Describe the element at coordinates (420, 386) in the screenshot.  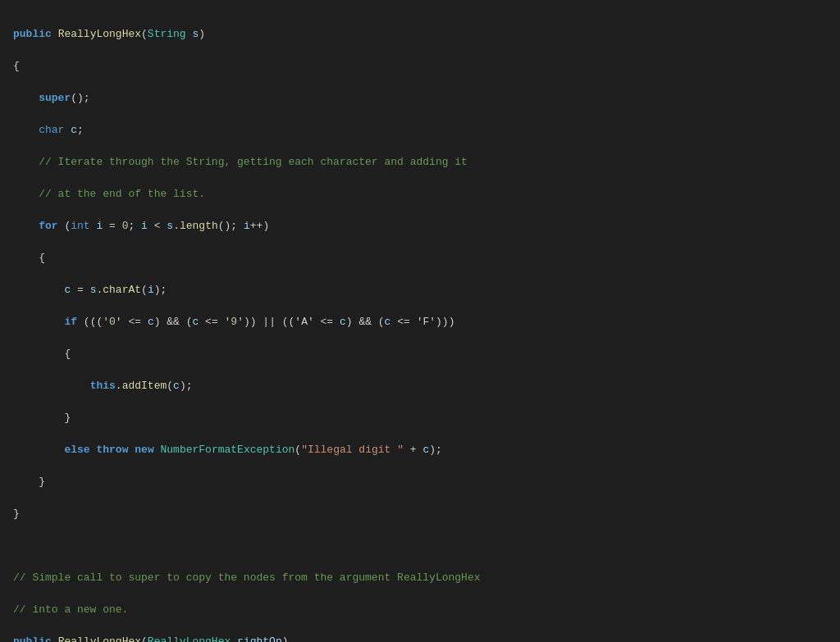
I see `line-12: this.addItem(c);` at that location.